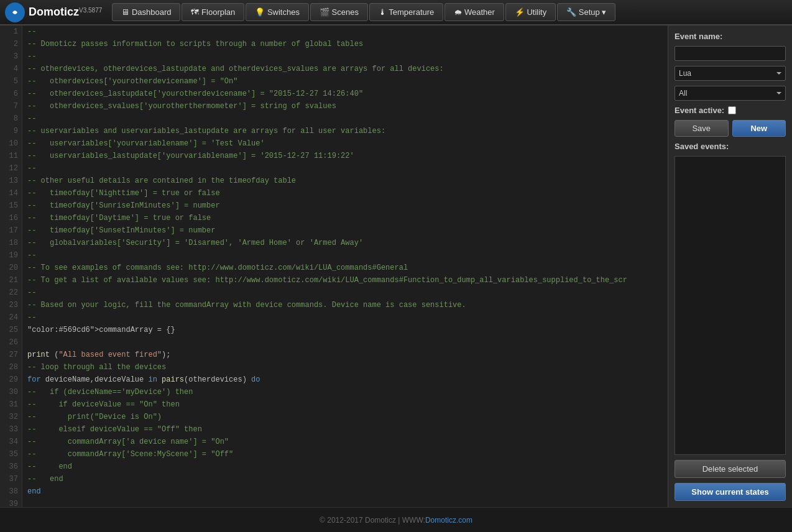 Image resolution: width=792 pixels, height=532 pixels. Describe the element at coordinates (730, 469) in the screenshot. I see `delete-selected-button: Delete selected` at that location.